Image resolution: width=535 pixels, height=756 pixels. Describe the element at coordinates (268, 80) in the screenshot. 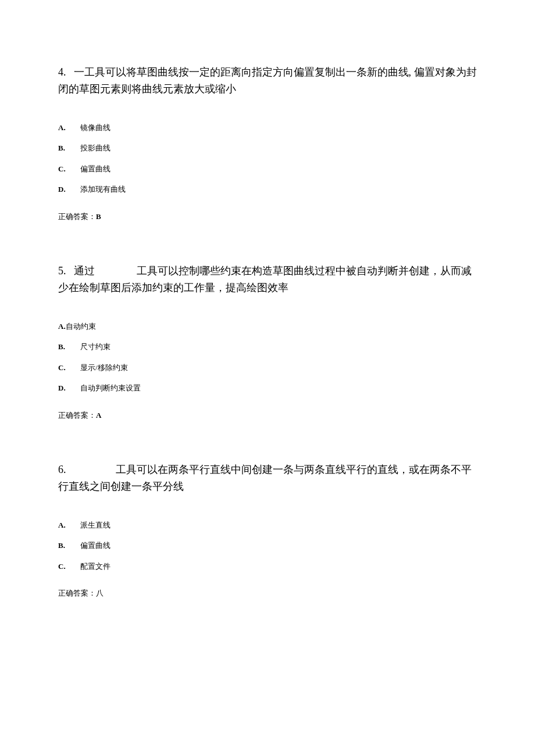

I see `question-body: 一工具可以将草图曲线按一定的距离向指定方向偏置复制出一条新的曲线, 偏置对象为封…` at that location.